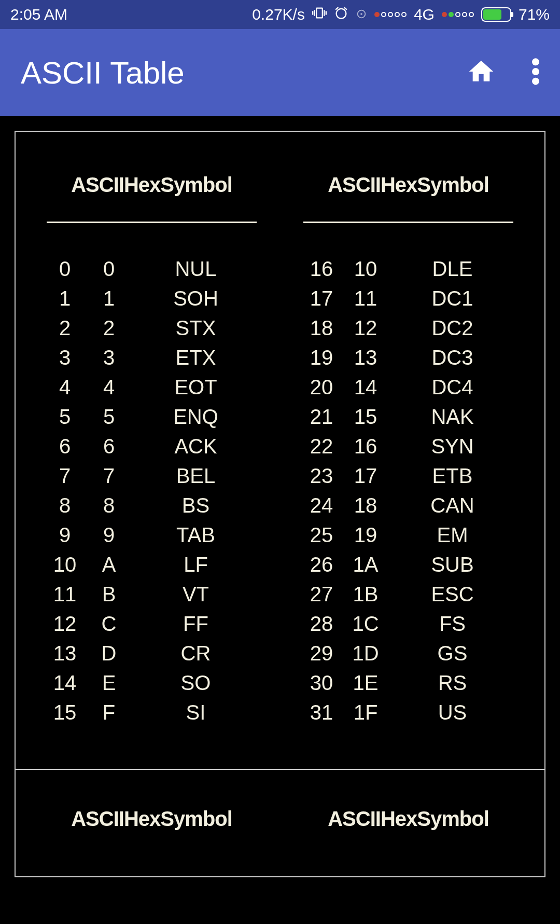  I want to click on cell-symbol: STX, so click(196, 328).